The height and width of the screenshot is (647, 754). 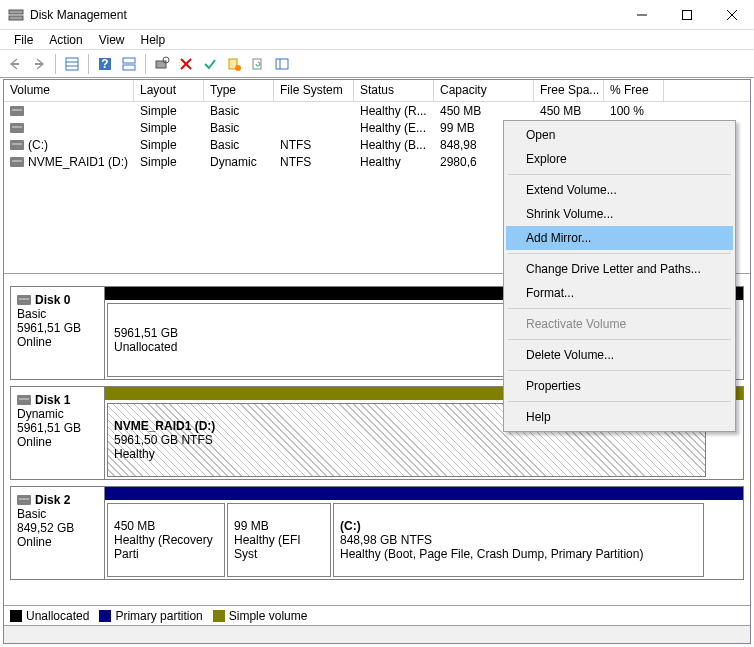 What do you see at coordinates (314, 90) in the screenshot?
I see `col-filesystem: File System` at bounding box center [314, 90].